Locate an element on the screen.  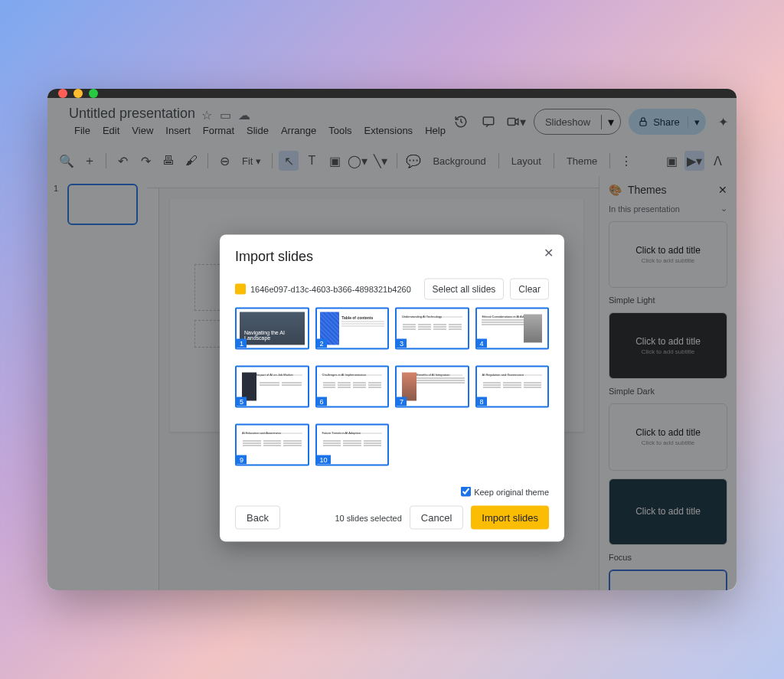
clear-button: Clear is located at coordinates (530, 289).